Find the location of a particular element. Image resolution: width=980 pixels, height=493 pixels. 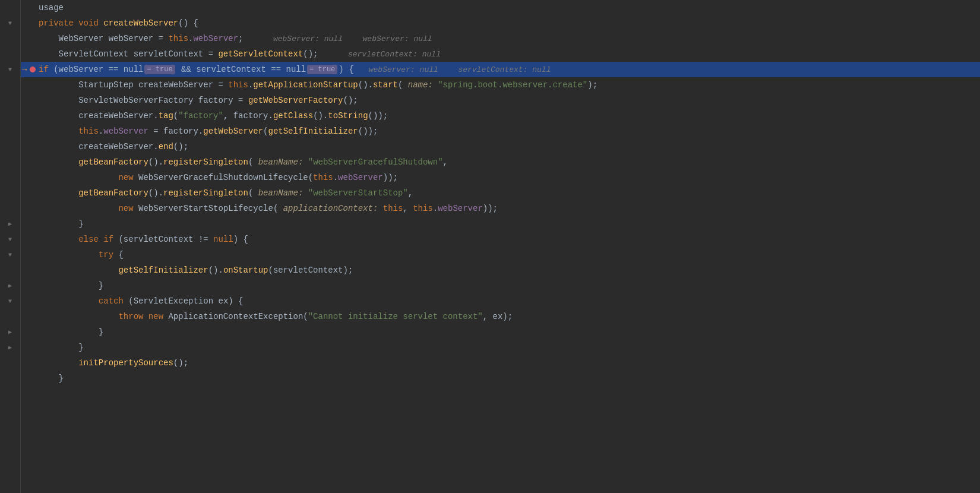

space-ss2 is located at coordinates (435, 85).